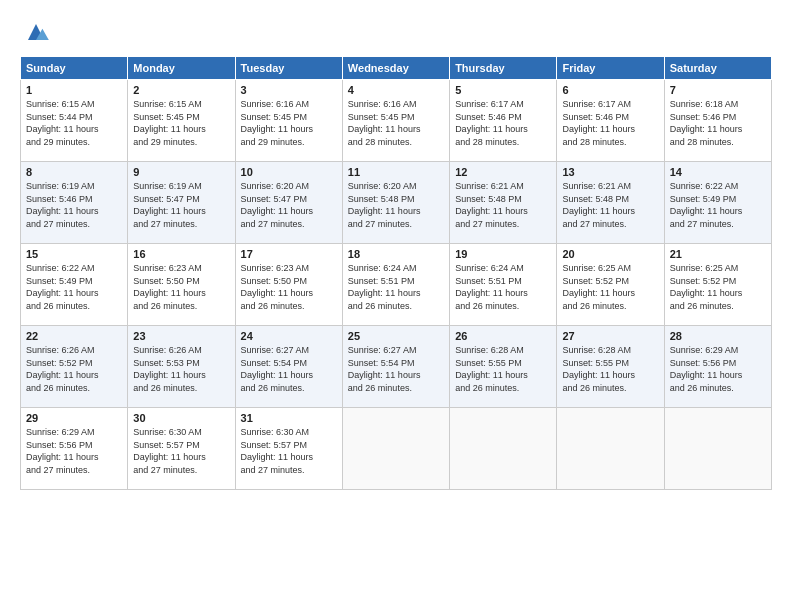 The image size is (792, 612). Describe the element at coordinates (182, 121) in the screenshot. I see `calendar-cell: 2Sunrise: 6:15 AM Sunset: 5:45 PM Daylig…` at that location.